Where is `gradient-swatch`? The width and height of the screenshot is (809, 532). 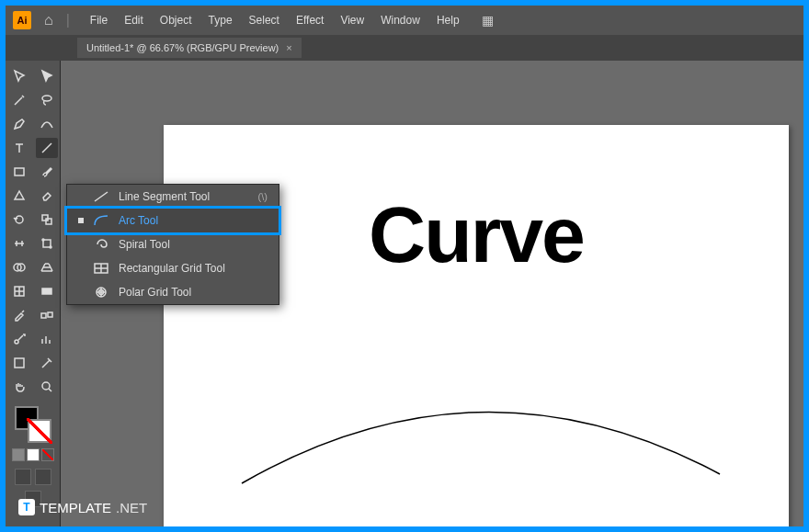 gradient-swatch is located at coordinates (33, 455).